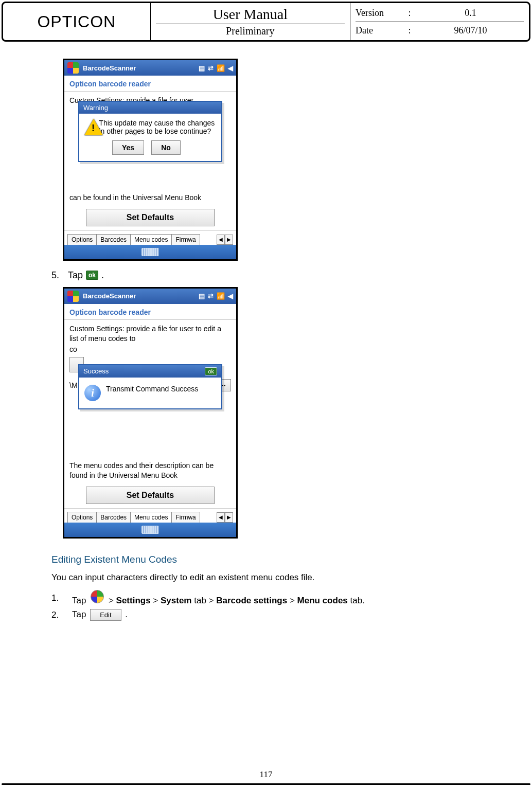 Image resolution: width=532 pixels, height=789 pixels. I want to click on dialog-title-text: Success, so click(96, 371).